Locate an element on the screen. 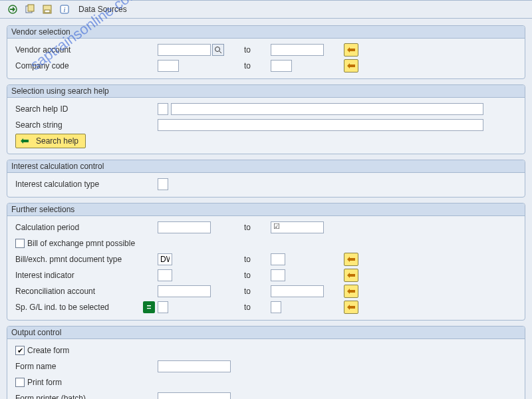 Image resolution: width=532 pixels, height=399 pixels. bill-doc-type-from is located at coordinates (165, 259).